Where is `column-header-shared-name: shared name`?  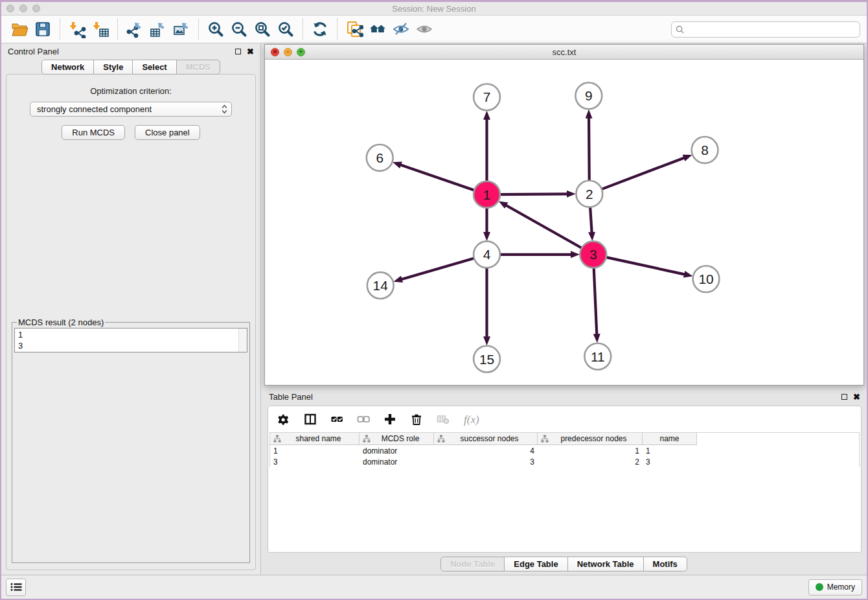
column-header-shared-name: shared name is located at coordinates (315, 439).